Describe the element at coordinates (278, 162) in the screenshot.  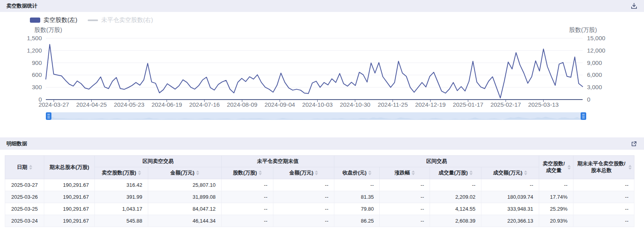
I see `column-group-header: 未平仓卖空期末值` at that location.